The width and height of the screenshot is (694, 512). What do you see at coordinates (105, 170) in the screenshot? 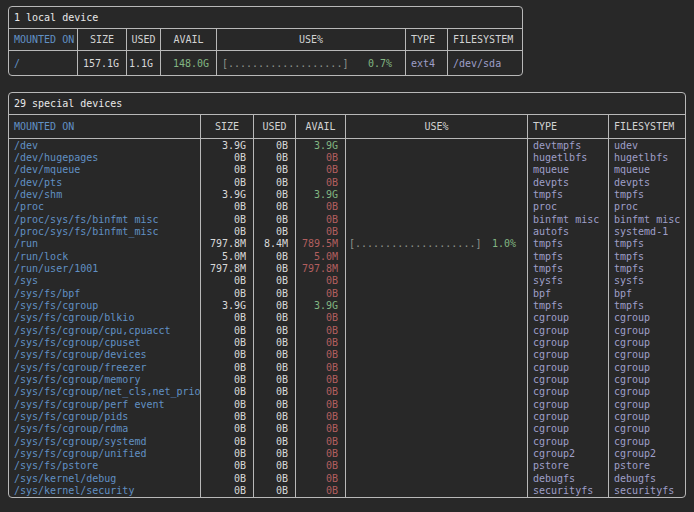
I see `mount-point: /dev/mqueue` at bounding box center [105, 170].